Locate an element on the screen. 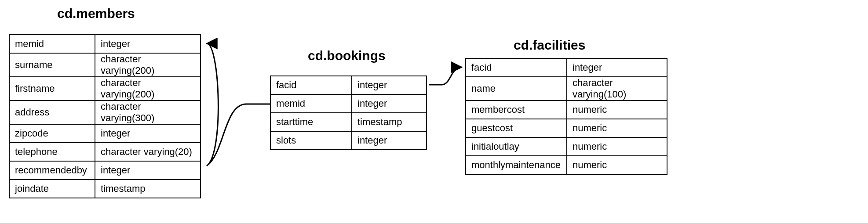 Image resolution: width=868 pixels, height=223 pixels. col-name: telephone is located at coordinates (52, 152).